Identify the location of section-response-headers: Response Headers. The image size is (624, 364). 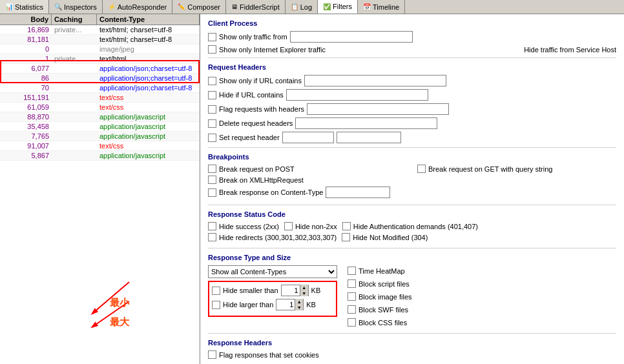
(412, 343).